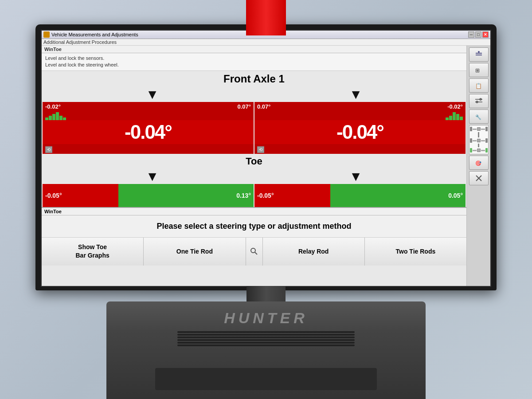 This screenshot has height=399, width=532. What do you see at coordinates (478, 166) in the screenshot?
I see `right-sidebar: ⊞ 📋 🔧` at bounding box center [478, 166].